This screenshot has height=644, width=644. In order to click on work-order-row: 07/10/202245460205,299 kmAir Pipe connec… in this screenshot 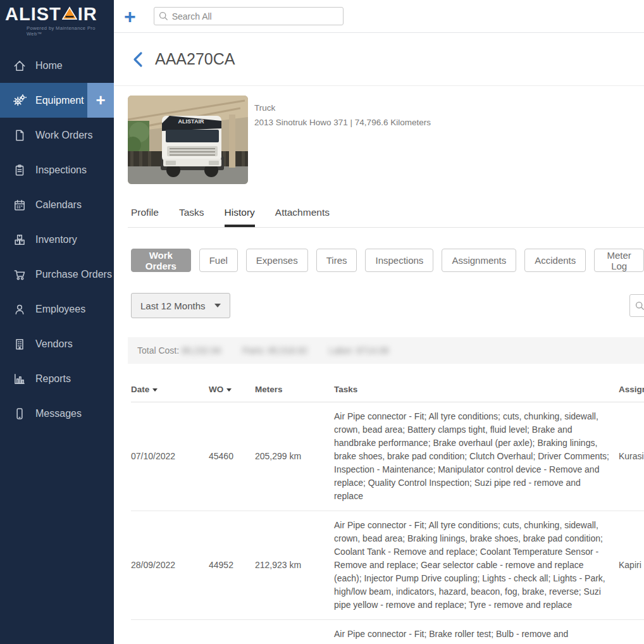, I will do `click(387, 457)`.